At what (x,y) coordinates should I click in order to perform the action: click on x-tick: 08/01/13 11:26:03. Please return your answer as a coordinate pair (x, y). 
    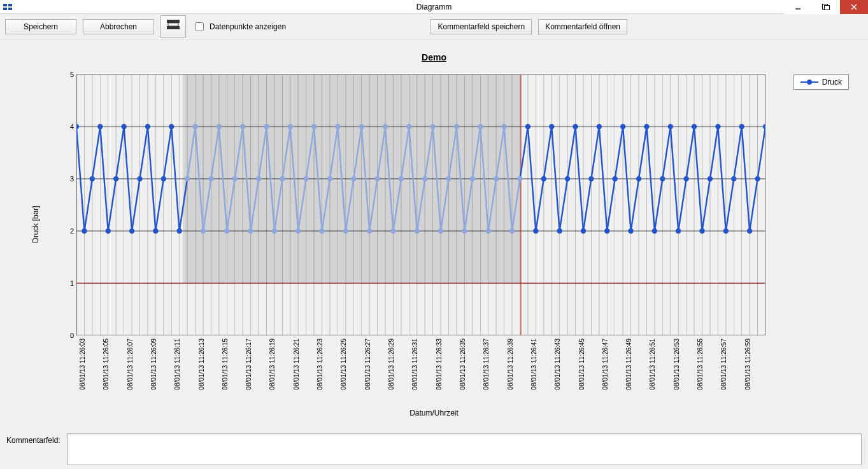
    Looking at the image, I should click on (83, 364).